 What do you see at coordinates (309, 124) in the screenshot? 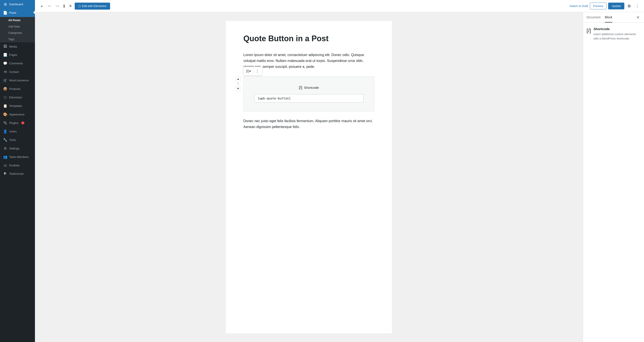
I see `paragraph-2: Donec nec justo eget felis facilisis fer…` at bounding box center [309, 124].